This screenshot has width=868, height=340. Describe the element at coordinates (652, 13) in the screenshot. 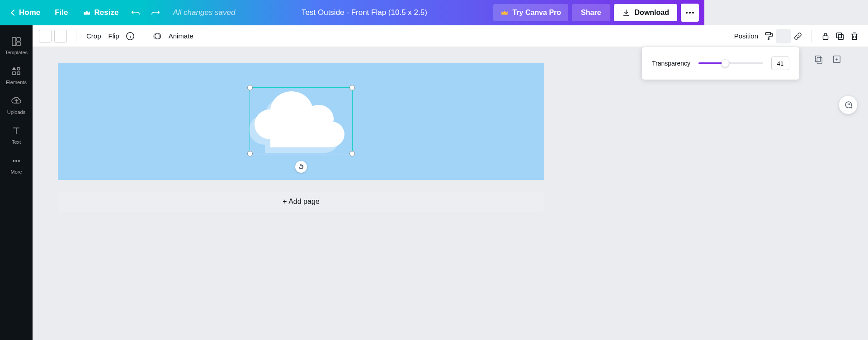

I see `download-label: Download` at that location.